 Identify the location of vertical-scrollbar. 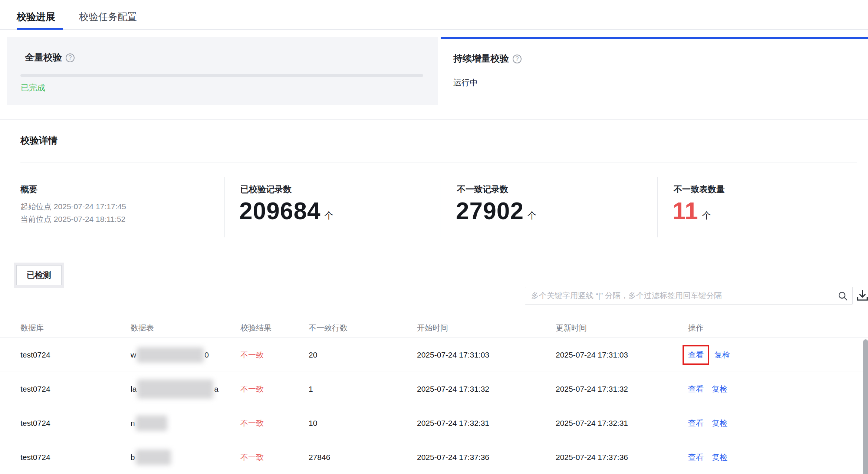
(866, 406).